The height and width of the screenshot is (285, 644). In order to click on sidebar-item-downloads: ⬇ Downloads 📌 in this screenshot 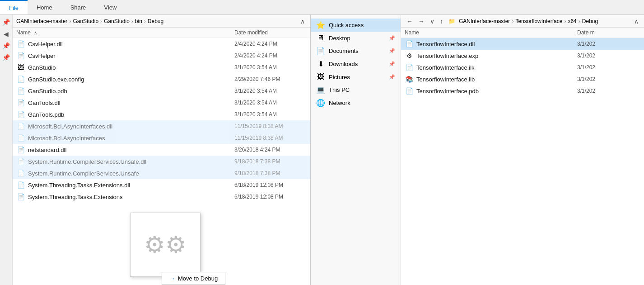, I will do `click(356, 64)`.